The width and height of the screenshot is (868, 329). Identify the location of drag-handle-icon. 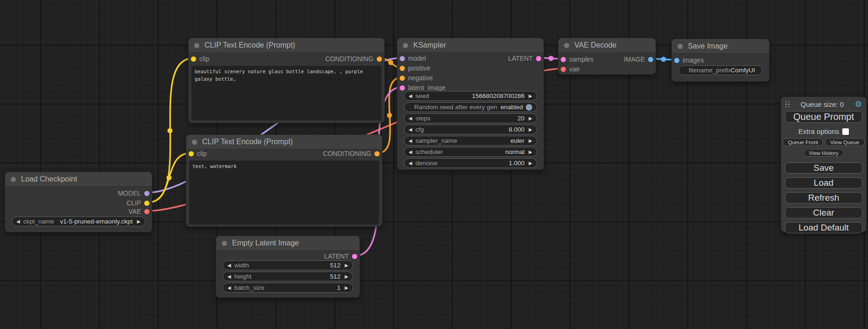
(787, 105).